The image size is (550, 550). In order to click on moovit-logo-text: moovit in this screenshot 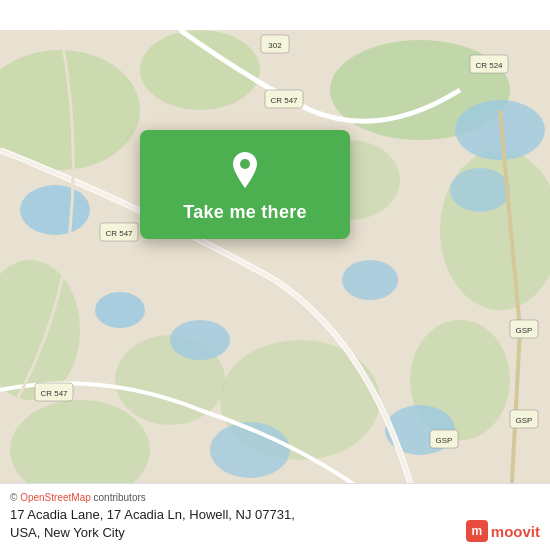, I will do `click(516, 532)`.